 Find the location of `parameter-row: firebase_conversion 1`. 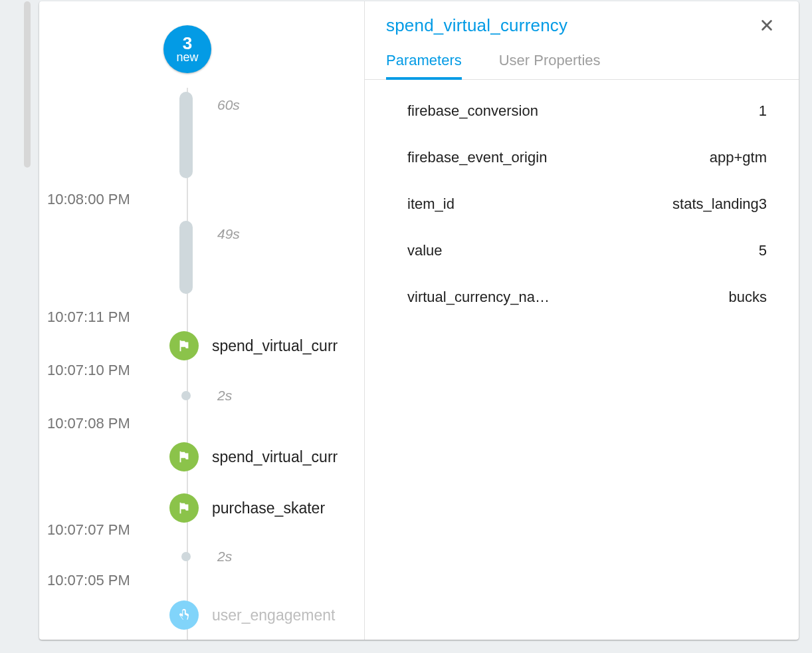

parameter-row: firebase_conversion 1 is located at coordinates (587, 111).